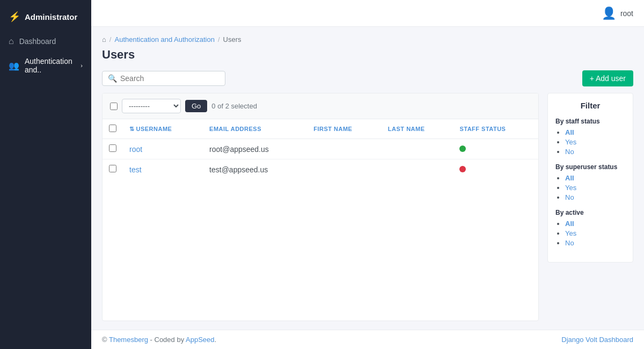  Describe the element at coordinates (14, 17) in the screenshot. I see `bolt-icon: ⚡` at that location.